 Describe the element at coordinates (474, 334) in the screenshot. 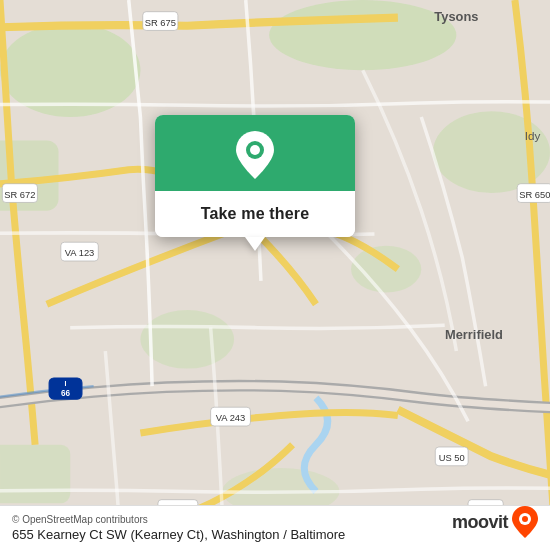

I see `svg-text: Merrifield` at that location.